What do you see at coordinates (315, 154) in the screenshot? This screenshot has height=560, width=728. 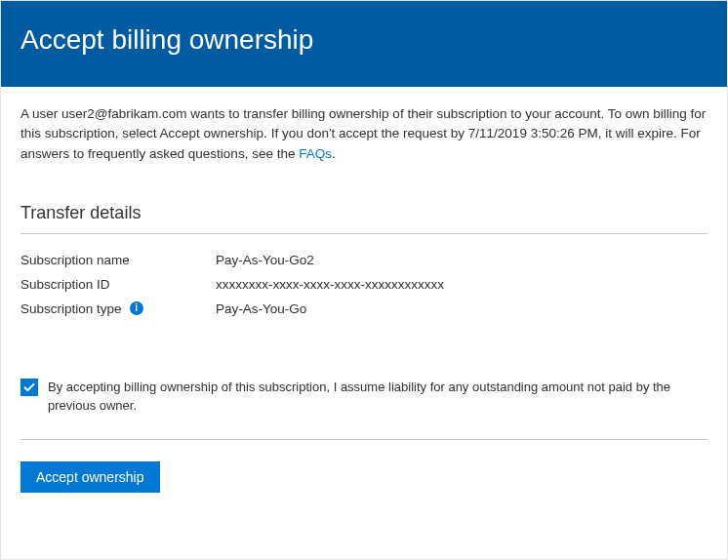 I see `faqs-link: FAQs` at bounding box center [315, 154].